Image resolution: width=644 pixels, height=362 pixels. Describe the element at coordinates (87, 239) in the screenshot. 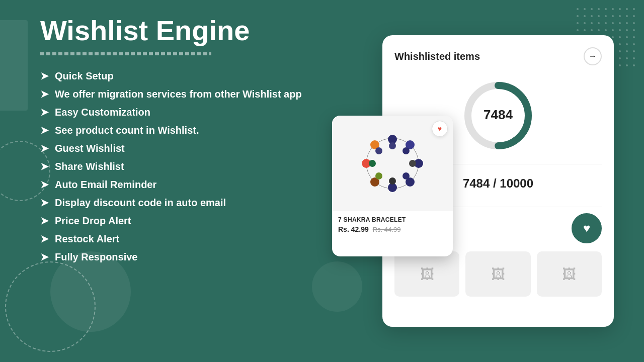

I see `feature-text-restock: Restock Alert` at that location.